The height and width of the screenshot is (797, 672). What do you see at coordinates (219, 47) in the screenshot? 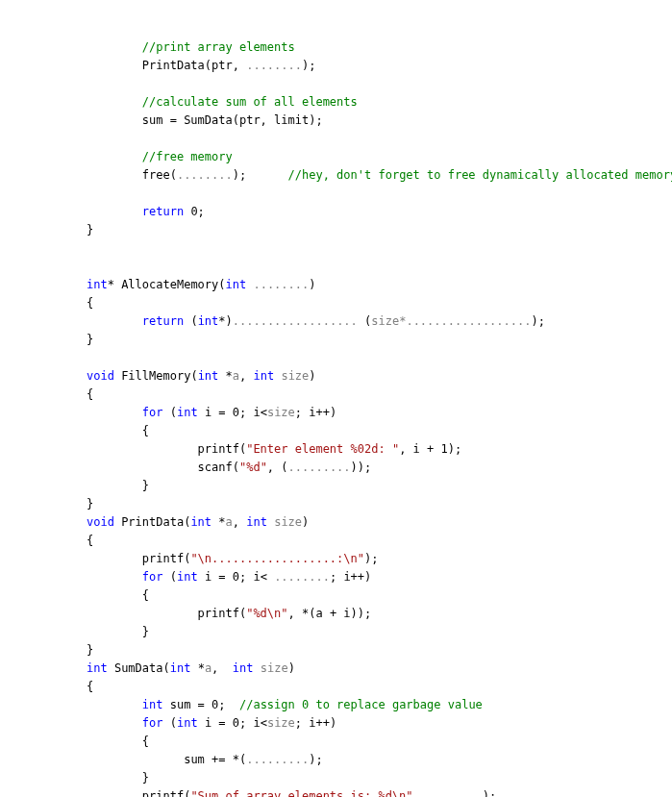
I see `comment: //print array elements` at bounding box center [219, 47].